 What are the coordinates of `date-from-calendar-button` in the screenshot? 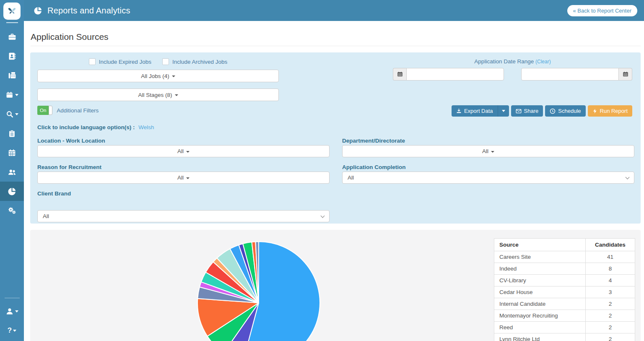 It's located at (400, 74).